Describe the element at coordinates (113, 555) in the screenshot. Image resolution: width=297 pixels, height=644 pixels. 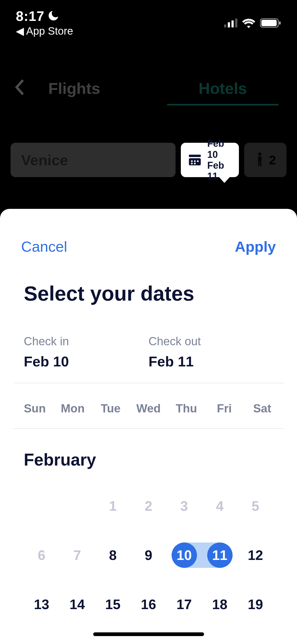
I see `calendar-day: 8` at that location.